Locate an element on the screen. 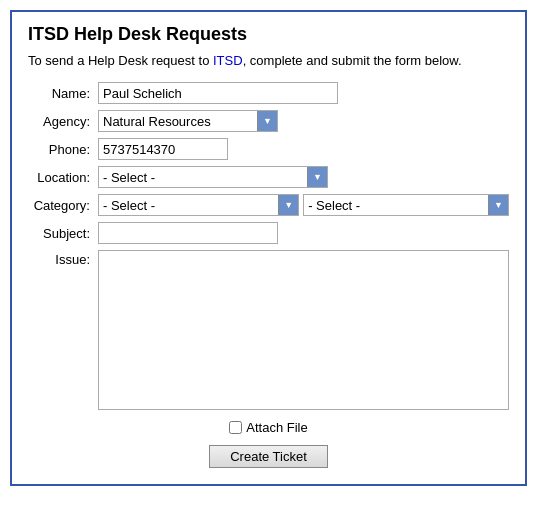  create-btn-row: Create Ticket is located at coordinates (268, 456).